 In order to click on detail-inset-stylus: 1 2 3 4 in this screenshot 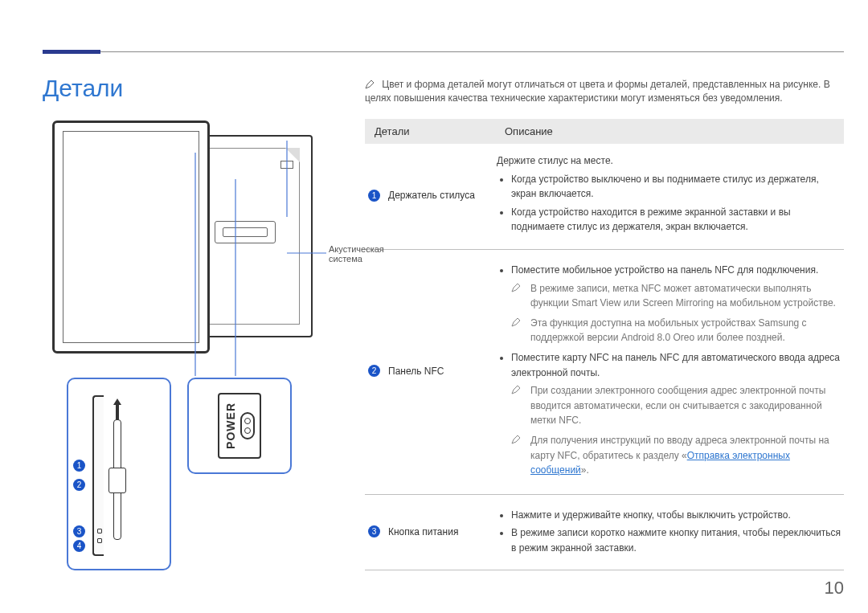, I will do `click(119, 474)`.